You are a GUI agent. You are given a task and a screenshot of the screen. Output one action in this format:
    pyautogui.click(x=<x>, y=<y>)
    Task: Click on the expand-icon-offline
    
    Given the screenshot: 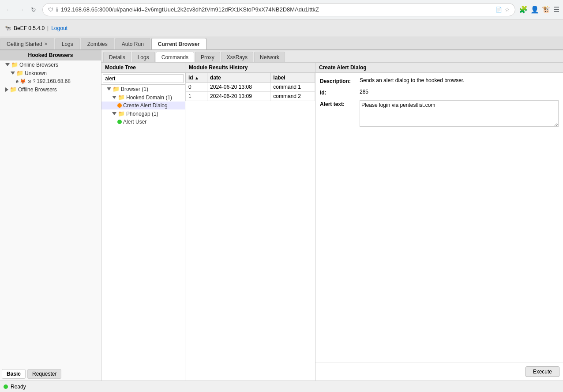 What is the action you would take?
    pyautogui.click(x=7, y=90)
    